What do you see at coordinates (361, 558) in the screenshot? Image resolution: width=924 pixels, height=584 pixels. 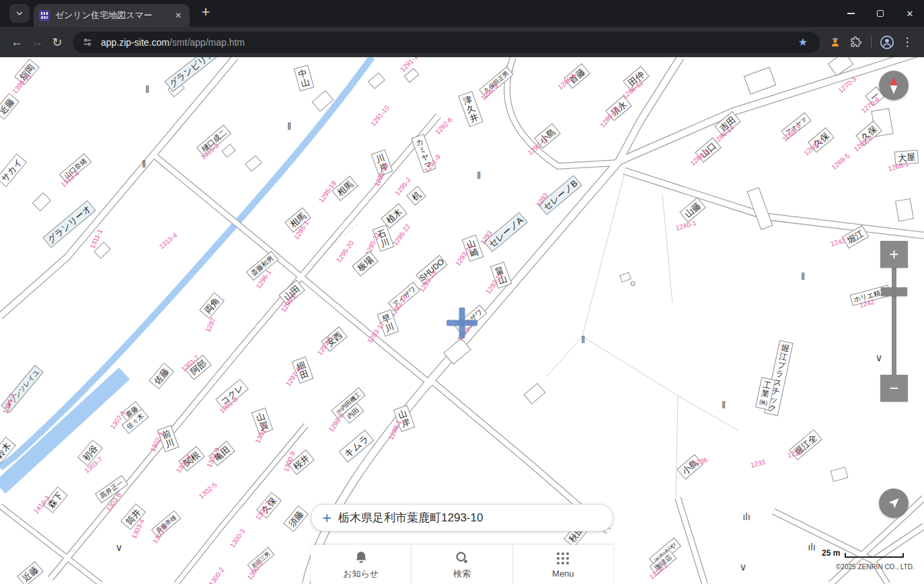 I see `bell-icon` at bounding box center [361, 558].